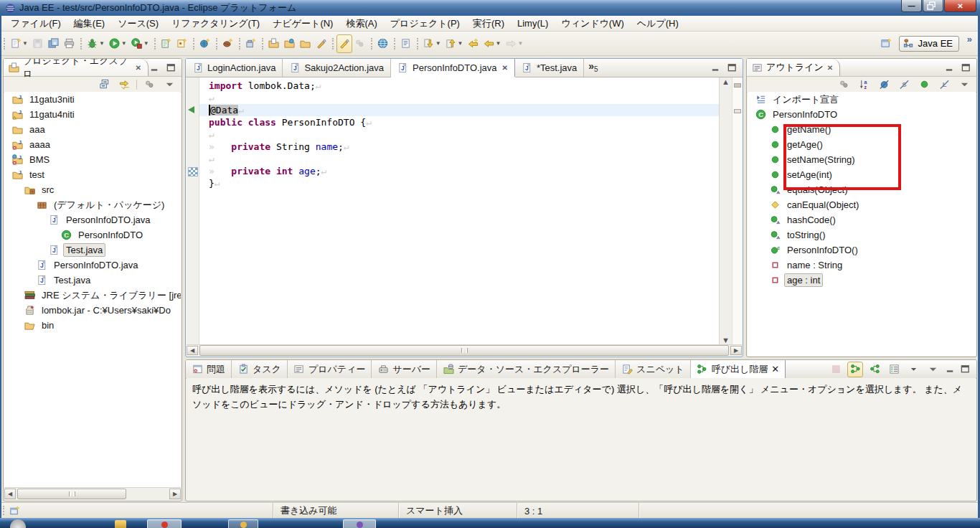 This screenshot has height=528, width=980. What do you see at coordinates (251, 44) in the screenshot?
I see `new-connector-button` at bounding box center [251, 44].